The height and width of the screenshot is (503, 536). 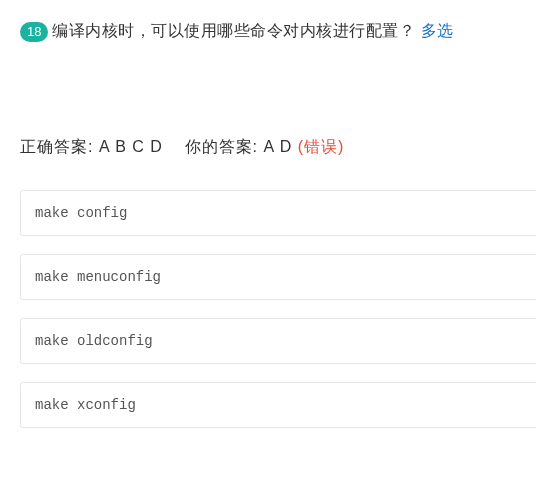 What do you see at coordinates (322, 146) in the screenshot?
I see `answer-status: (错误)` at bounding box center [322, 146].